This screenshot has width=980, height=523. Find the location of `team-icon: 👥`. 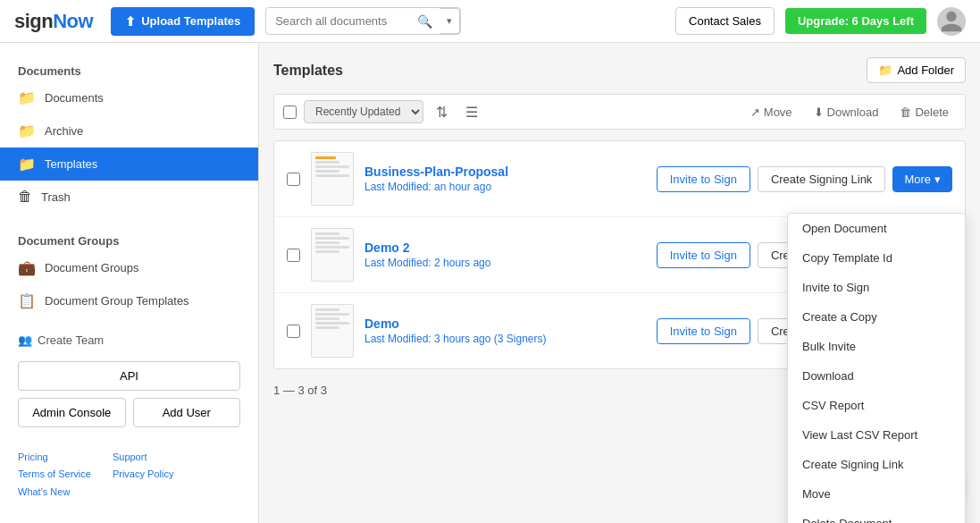

team-icon: 👥 is located at coordinates (25, 340).